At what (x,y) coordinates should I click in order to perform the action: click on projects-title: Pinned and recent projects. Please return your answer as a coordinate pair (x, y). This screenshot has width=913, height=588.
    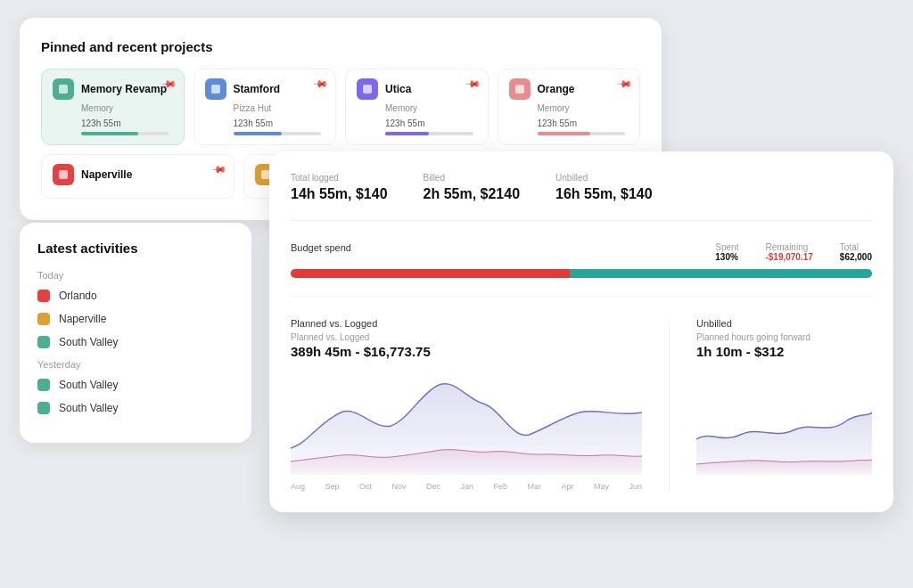
    Looking at the image, I should click on (341, 46).